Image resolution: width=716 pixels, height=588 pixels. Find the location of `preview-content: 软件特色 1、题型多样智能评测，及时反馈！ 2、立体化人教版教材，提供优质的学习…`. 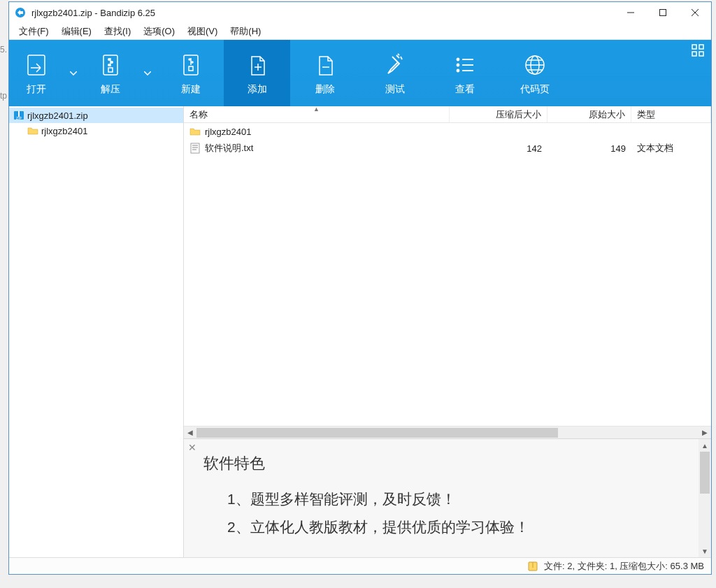

preview-content: 软件特色 1、题型多样智能评测，及时反馈！ 2、立体化人教版教材，提供优质的学习… is located at coordinates (441, 498).